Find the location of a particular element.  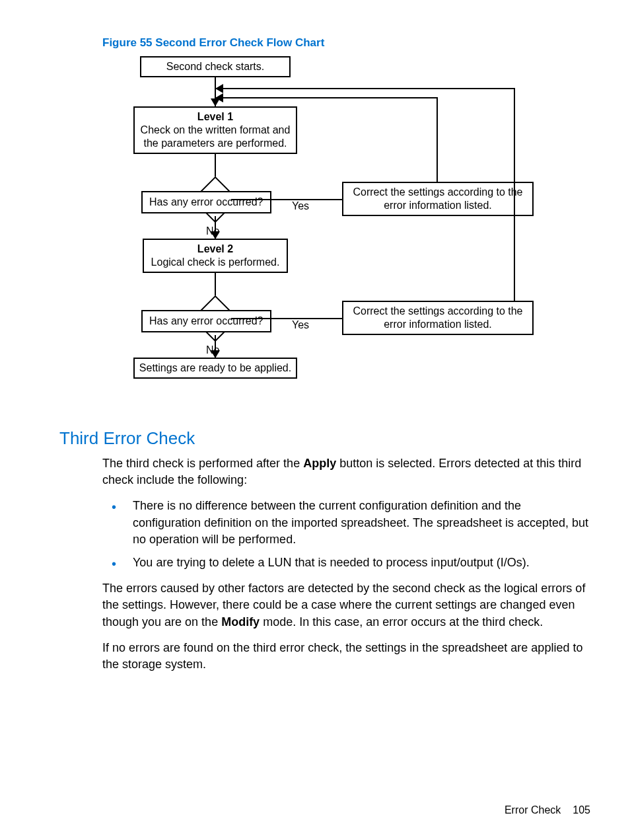

footer-page-number: 105 is located at coordinates (581, 810).